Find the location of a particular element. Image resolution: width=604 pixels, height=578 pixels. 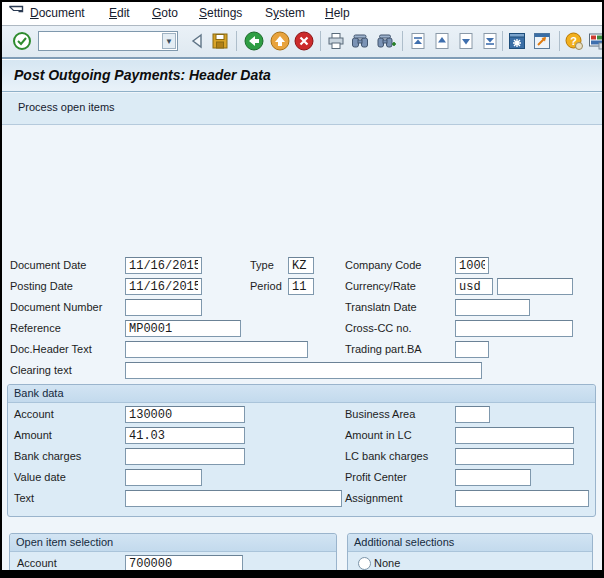

menu-bar: Document Edit Goto Settings System Help is located at coordinates (302, 14).